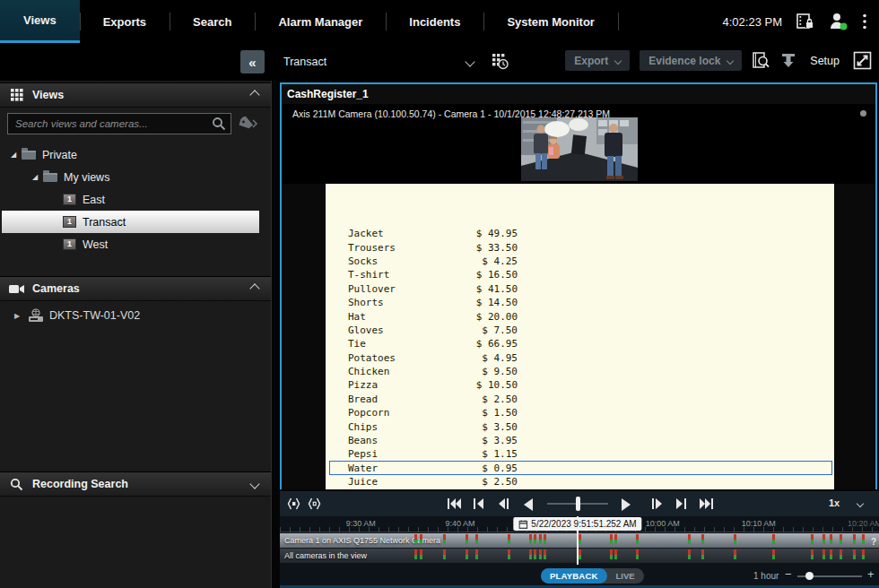 The image size is (879, 588). What do you see at coordinates (579, 371) in the screenshot?
I see `receipt-row: Chicken$ 9.50` at bounding box center [579, 371].